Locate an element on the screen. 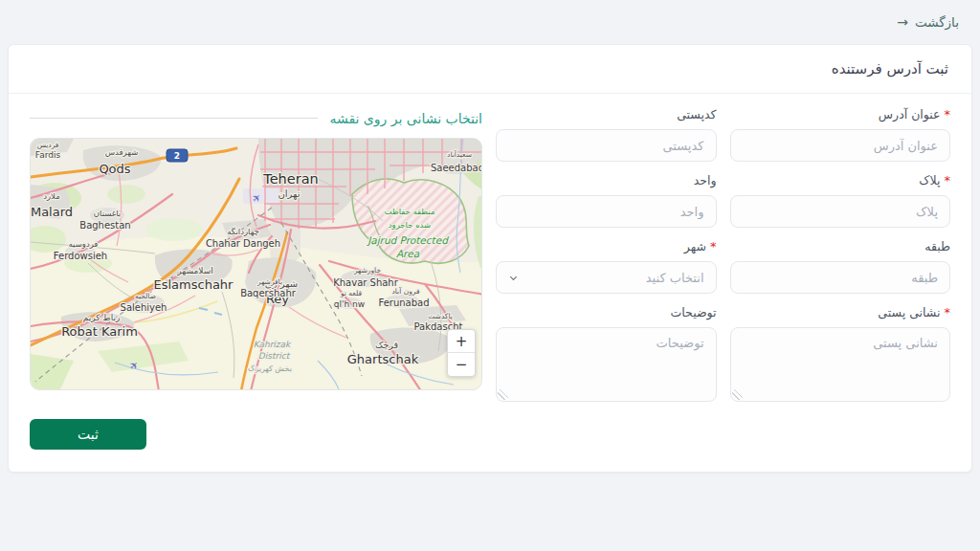 Image resolution: width=980 pixels, height=551 pixels. back-arrow-icon: → is located at coordinates (902, 22).